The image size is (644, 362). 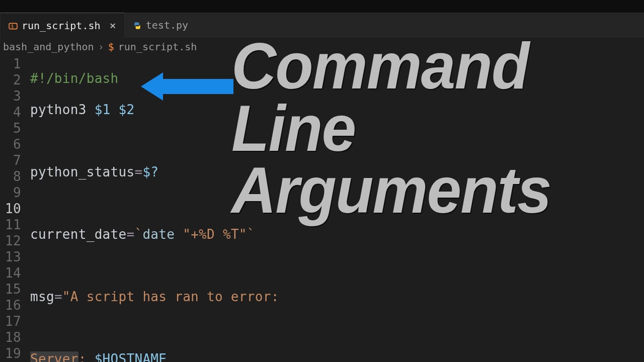 What do you see at coordinates (337, 297) in the screenshot?
I see `code-line: msg="A script has ran to error:` at bounding box center [337, 297].